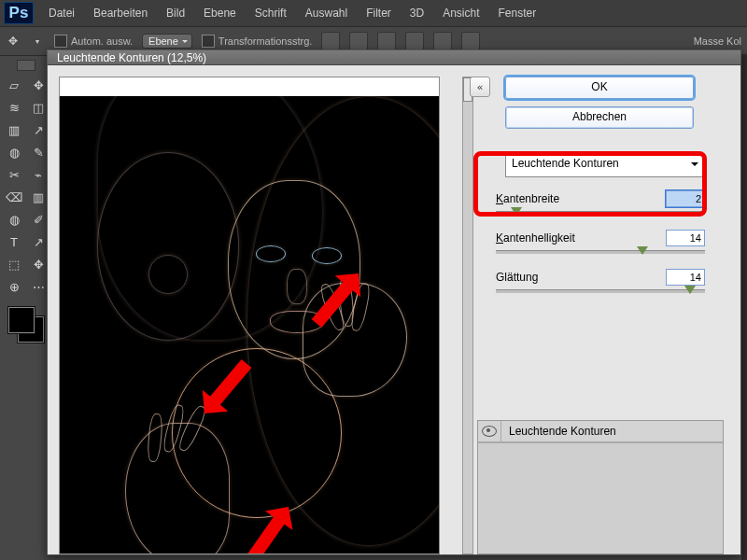 The height and width of the screenshot is (560, 747). I want to click on options-right-label: Masse Kol, so click(717, 41).